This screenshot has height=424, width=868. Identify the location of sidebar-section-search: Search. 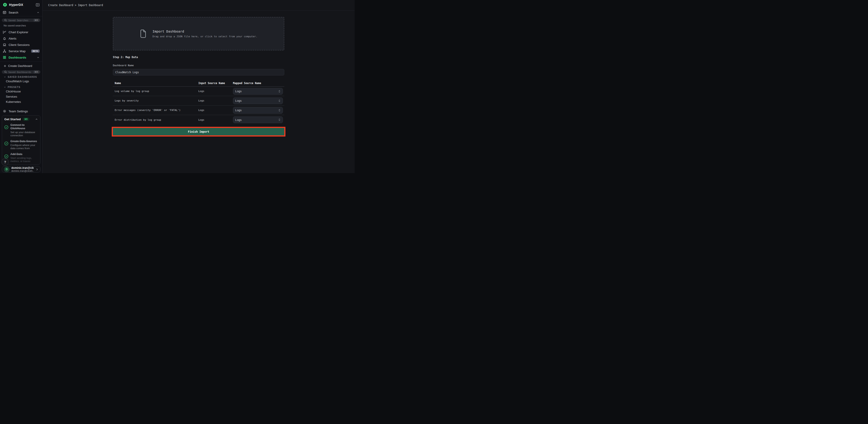
(21, 12).